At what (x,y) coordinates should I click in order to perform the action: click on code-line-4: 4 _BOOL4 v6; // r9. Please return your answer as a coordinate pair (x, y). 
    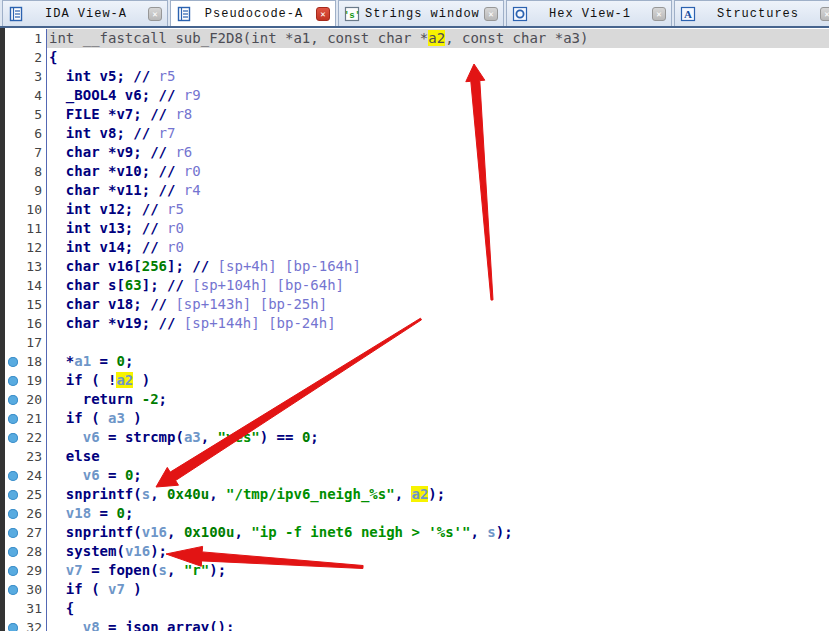
    Looking at the image, I should click on (417, 96).